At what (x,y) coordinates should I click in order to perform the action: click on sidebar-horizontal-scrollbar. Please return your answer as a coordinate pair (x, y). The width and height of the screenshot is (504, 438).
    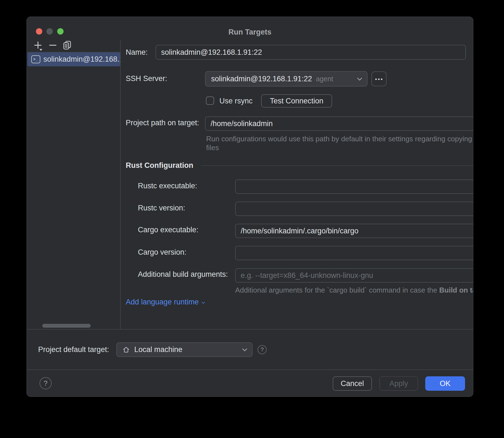
    Looking at the image, I should click on (66, 326).